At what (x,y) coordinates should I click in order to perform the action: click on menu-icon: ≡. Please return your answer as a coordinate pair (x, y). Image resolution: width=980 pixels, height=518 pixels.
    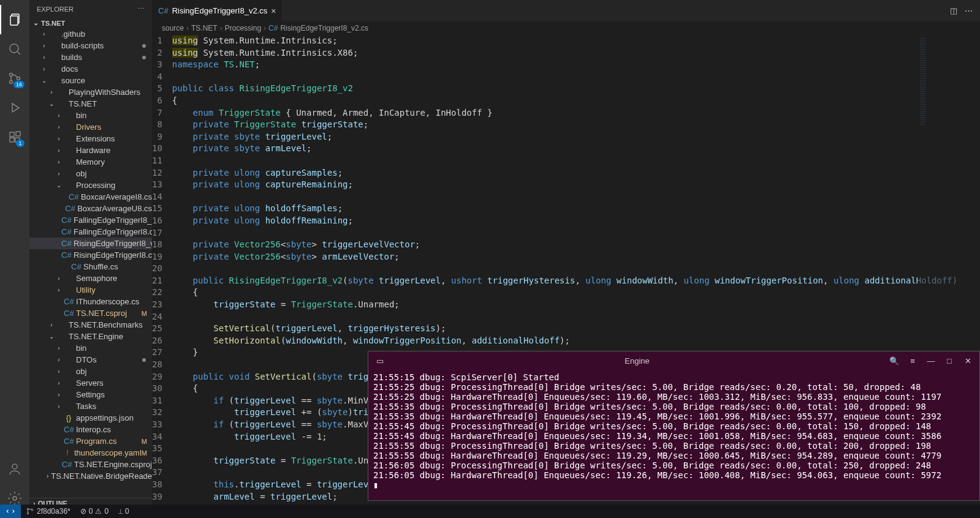
    Looking at the image, I should click on (913, 361).